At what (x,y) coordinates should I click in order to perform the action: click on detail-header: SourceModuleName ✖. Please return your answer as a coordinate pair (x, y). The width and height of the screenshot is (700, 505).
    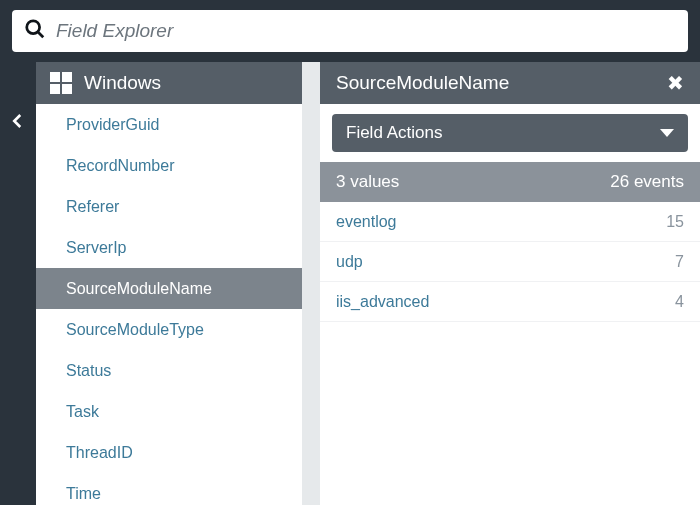
    Looking at the image, I should click on (510, 83).